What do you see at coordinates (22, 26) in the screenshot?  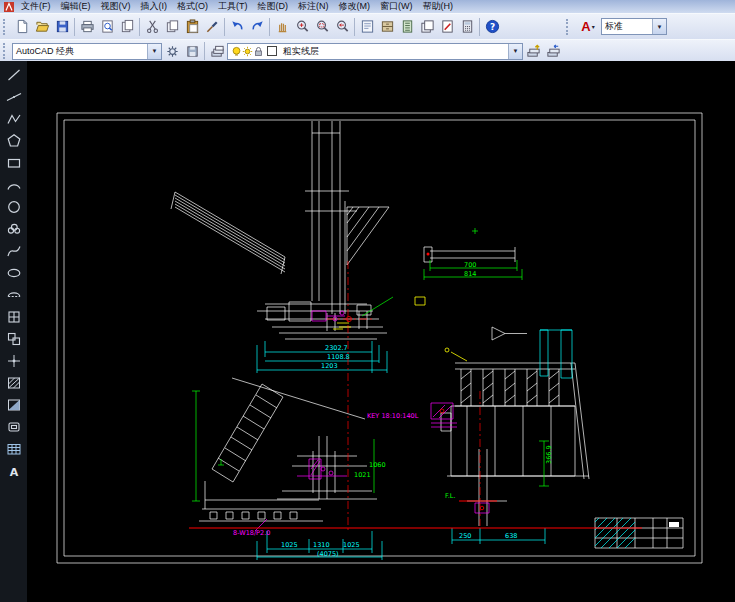 I see `new-icon` at bounding box center [22, 26].